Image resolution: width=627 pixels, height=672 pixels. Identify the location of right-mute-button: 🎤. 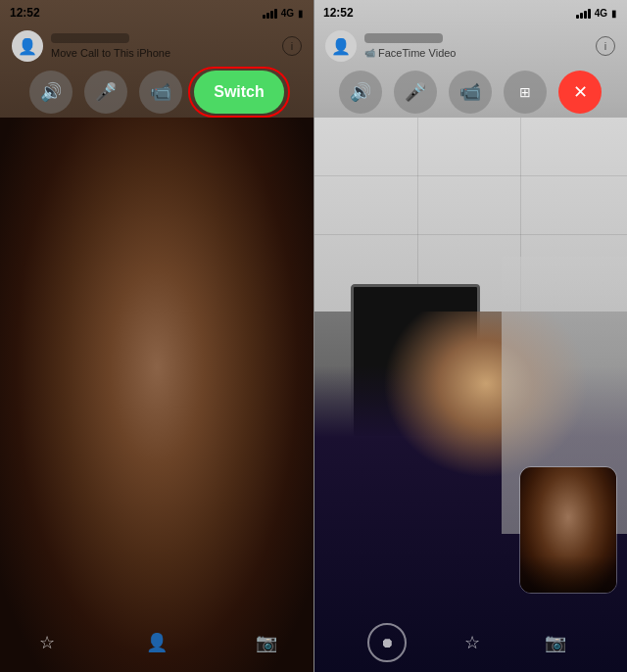
(415, 92).